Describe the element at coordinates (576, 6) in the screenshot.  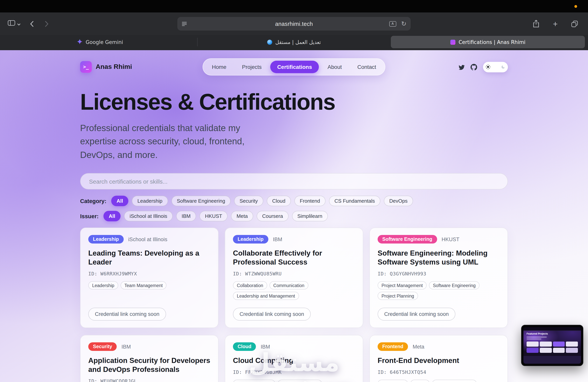
I see `recording-indicator-dot` at that location.